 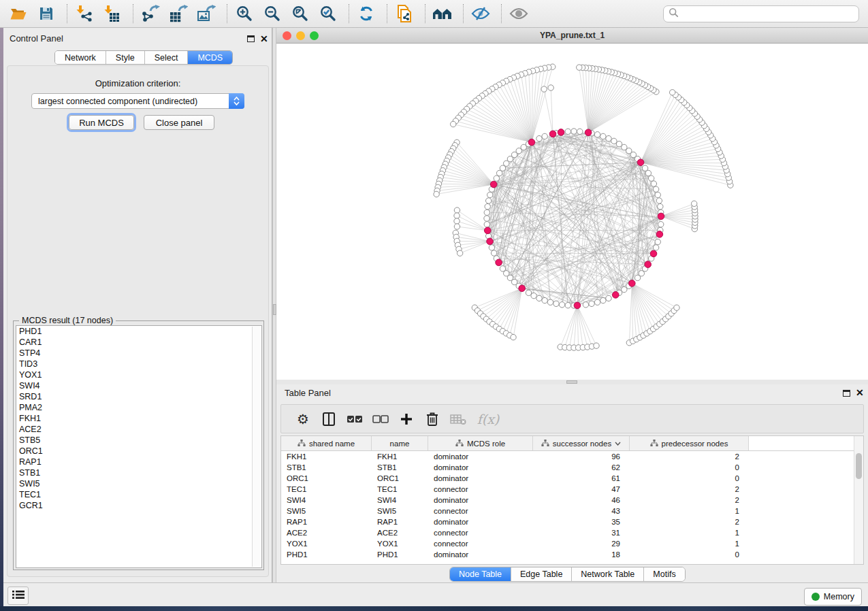 What do you see at coordinates (572, 555) in the screenshot?
I see `table-row: PHD1PHD1dominator180` at bounding box center [572, 555].